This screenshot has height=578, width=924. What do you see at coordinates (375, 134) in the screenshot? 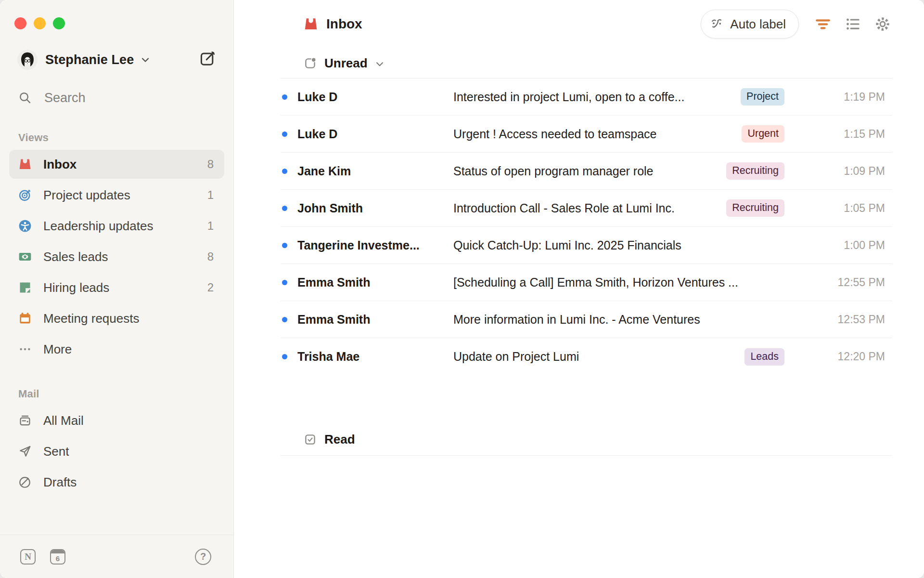
I see `email-sender: Luke D` at bounding box center [375, 134].